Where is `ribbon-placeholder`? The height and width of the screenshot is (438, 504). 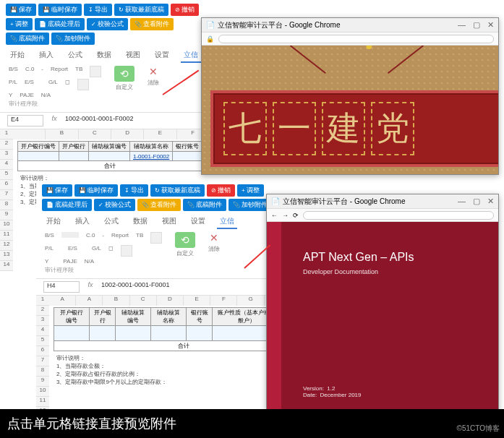
ribbon-placeholder is located at coordinates (70, 235).